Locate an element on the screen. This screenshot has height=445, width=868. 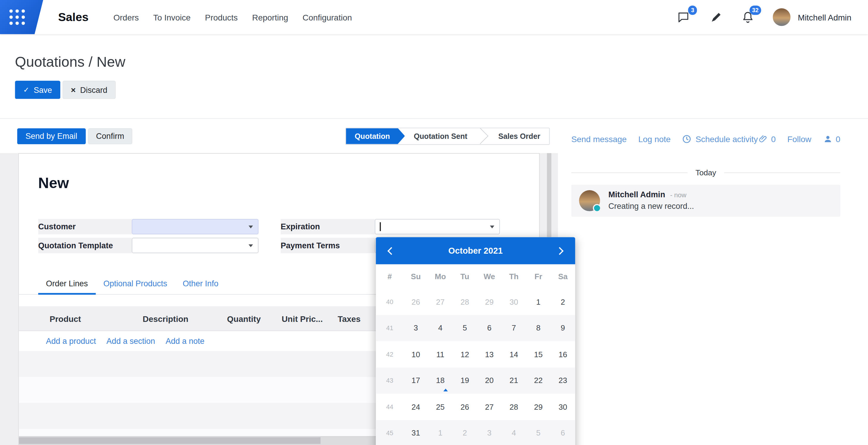
paperclip-icon is located at coordinates (763, 139).